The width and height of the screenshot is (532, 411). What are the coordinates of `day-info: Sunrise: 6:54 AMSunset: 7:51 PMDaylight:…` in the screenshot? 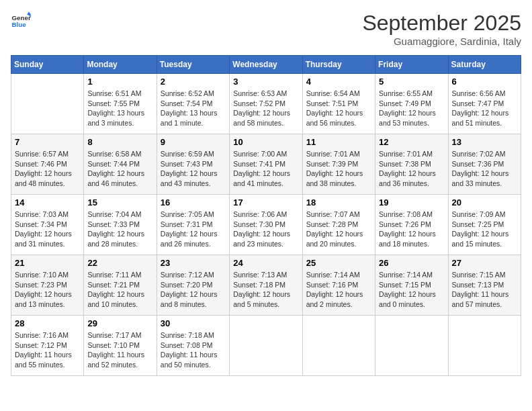 It's located at (339, 109).